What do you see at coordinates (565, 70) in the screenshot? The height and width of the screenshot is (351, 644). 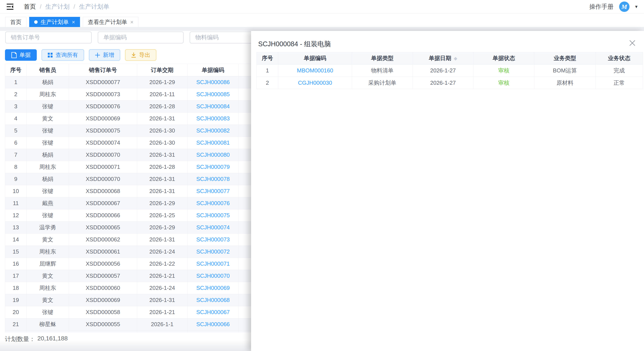 I see `cell-biz-type: BOM运算` at bounding box center [565, 70].